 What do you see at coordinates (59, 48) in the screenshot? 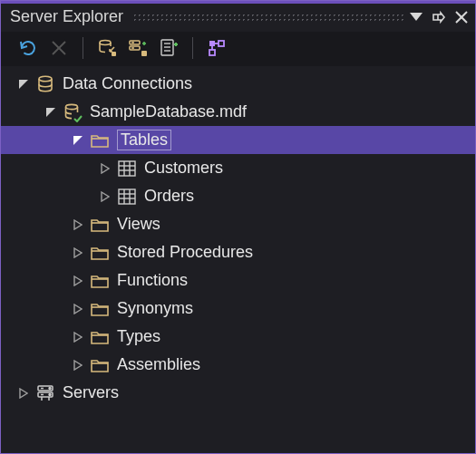
I see `stop-button` at bounding box center [59, 48].